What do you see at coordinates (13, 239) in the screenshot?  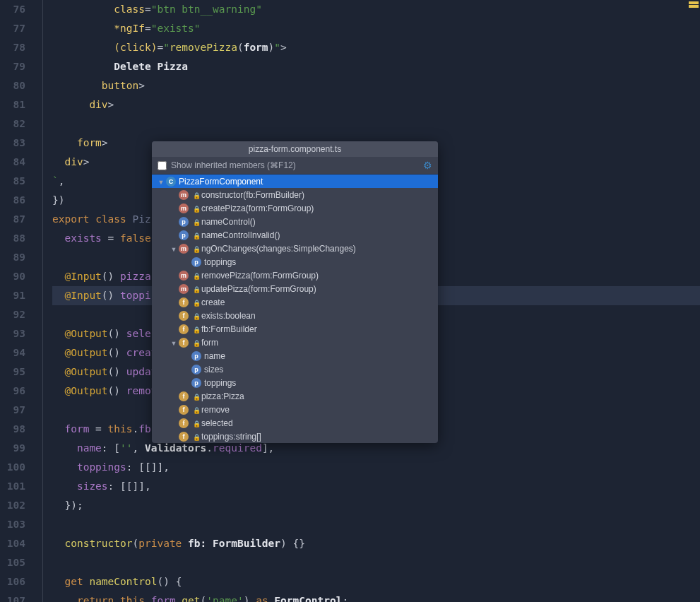 I see `line-number: 88` at bounding box center [13, 239].